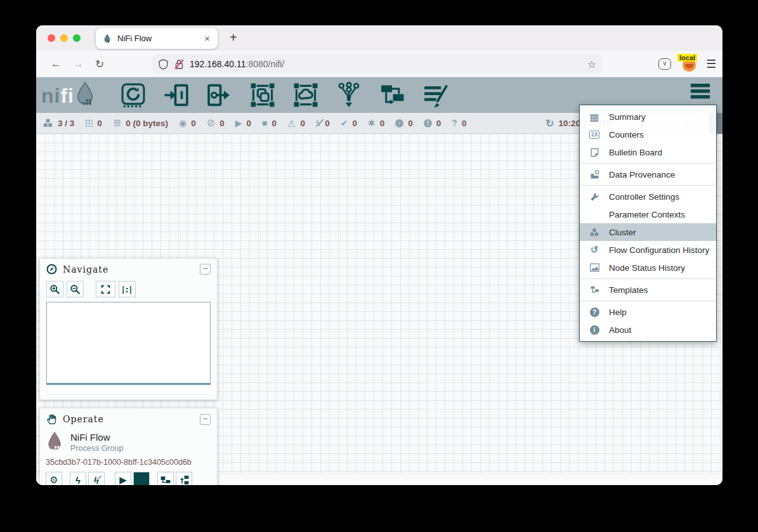  Describe the element at coordinates (55, 289) in the screenshot. I see `zoom-in-button` at that location.